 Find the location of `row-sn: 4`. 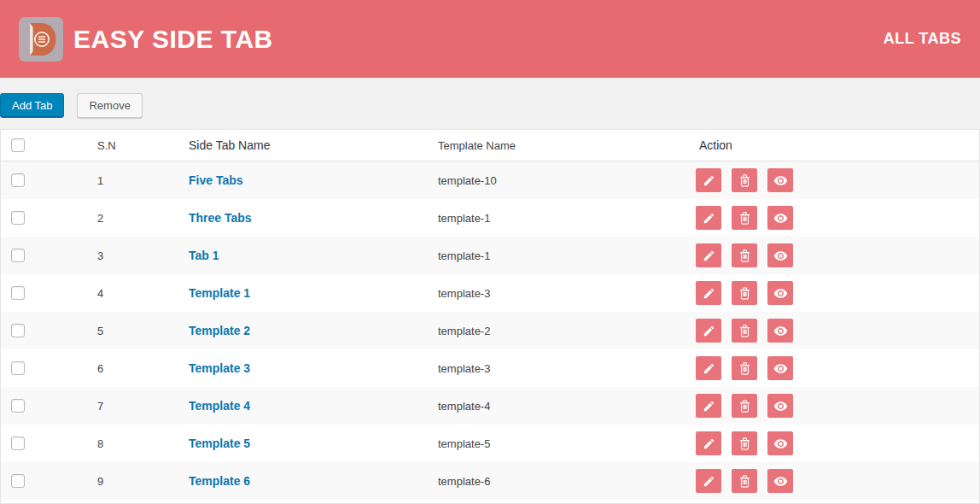

row-sn: 4 is located at coordinates (118, 294).